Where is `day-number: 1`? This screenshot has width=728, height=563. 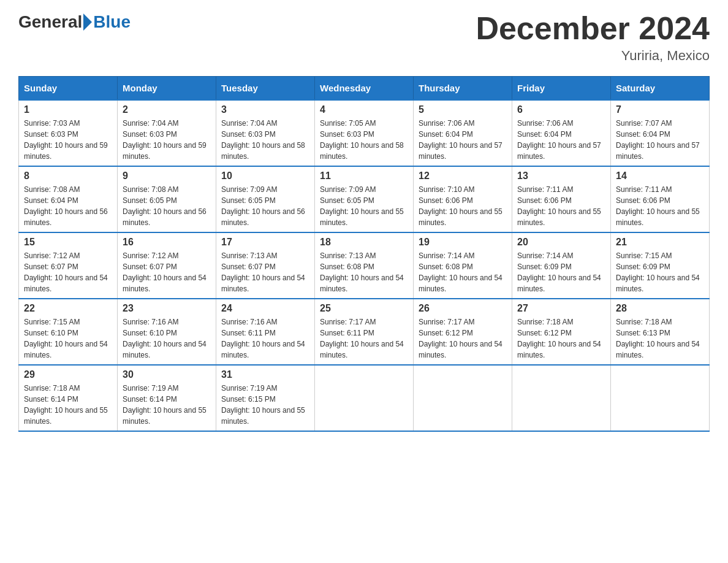
day-number: 1 is located at coordinates (68, 110).